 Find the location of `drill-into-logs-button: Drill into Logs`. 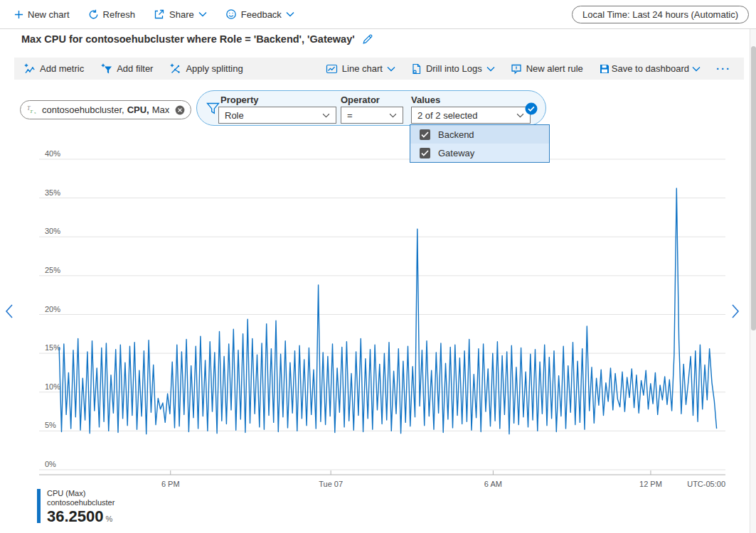

drill-into-logs-button: Drill into Logs is located at coordinates (453, 69).